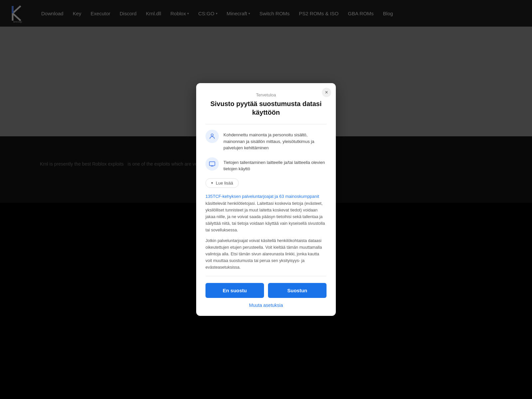  I want to click on settings-button: Muuta asetuksia, so click(266, 305).